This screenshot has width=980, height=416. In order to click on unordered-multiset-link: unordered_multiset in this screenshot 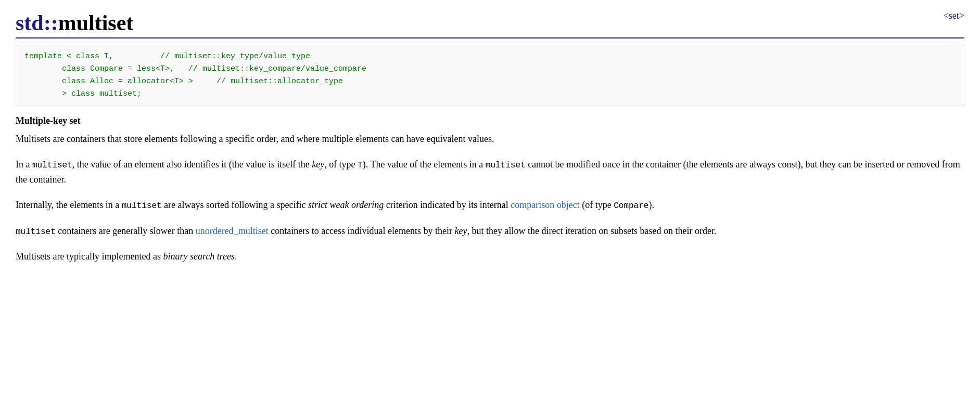, I will do `click(232, 231)`.